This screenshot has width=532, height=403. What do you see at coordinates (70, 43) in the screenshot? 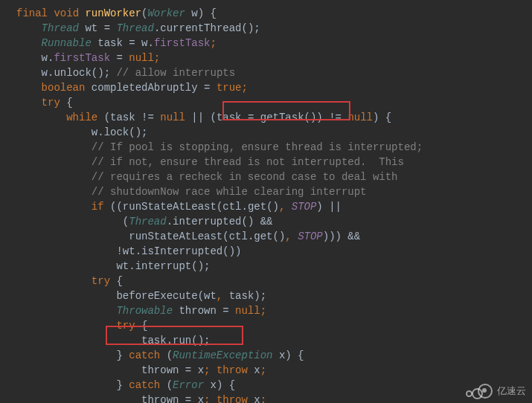
I see `type-runnable: Runnable` at bounding box center [70, 43].